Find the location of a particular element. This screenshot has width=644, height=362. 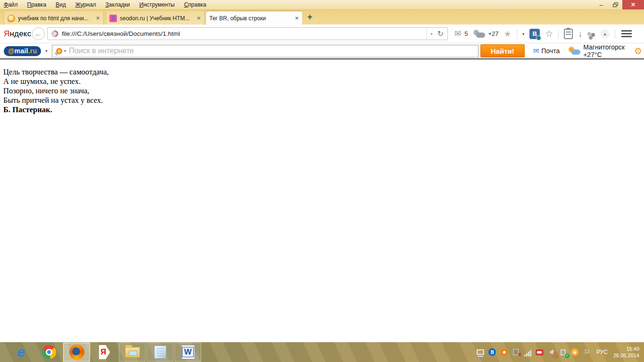

menu-bookmarks: Закладки is located at coordinates (118, 5).